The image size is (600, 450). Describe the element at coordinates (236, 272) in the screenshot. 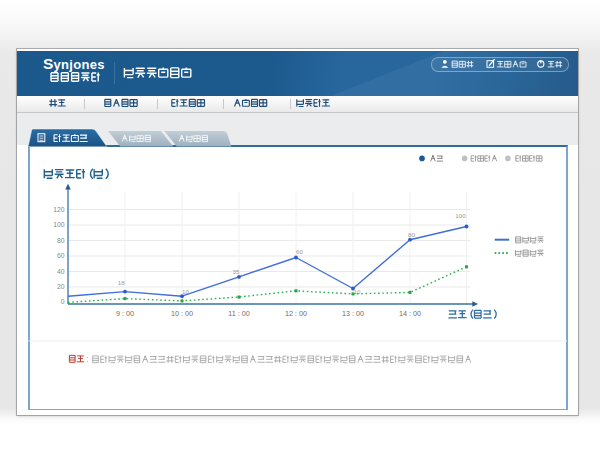

I see `svg-text: 35` at that location.